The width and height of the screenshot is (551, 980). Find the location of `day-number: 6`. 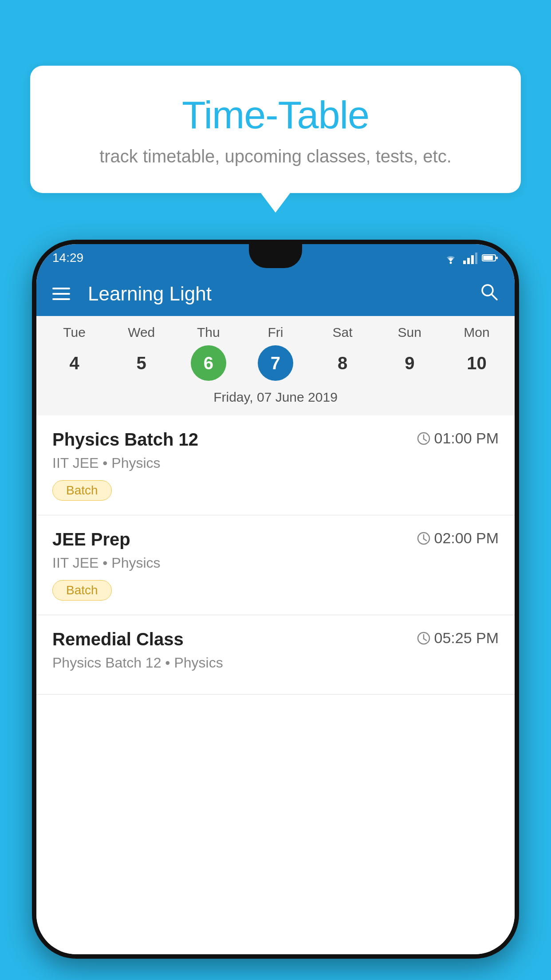

day-number: 6 is located at coordinates (209, 363).